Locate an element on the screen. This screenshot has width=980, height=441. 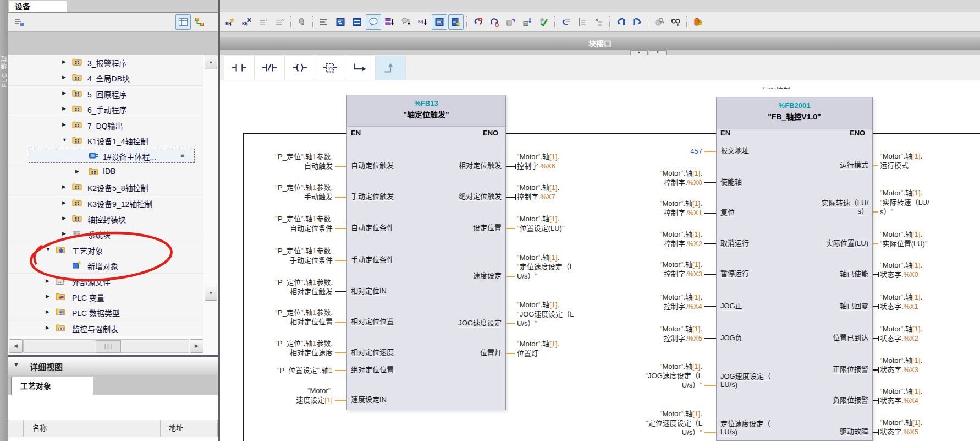
details-col-name: 名称 is located at coordinates (92, 428).